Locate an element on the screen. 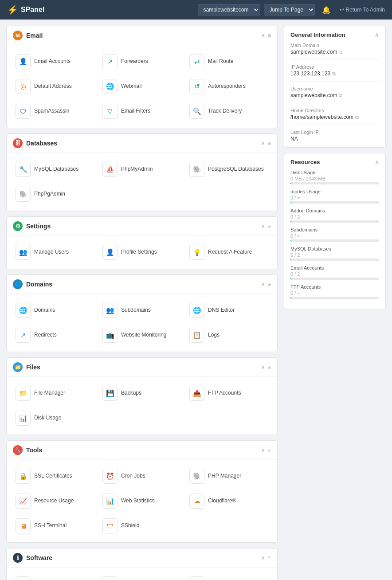  request-feature-icon: 💡 is located at coordinates (197, 252).